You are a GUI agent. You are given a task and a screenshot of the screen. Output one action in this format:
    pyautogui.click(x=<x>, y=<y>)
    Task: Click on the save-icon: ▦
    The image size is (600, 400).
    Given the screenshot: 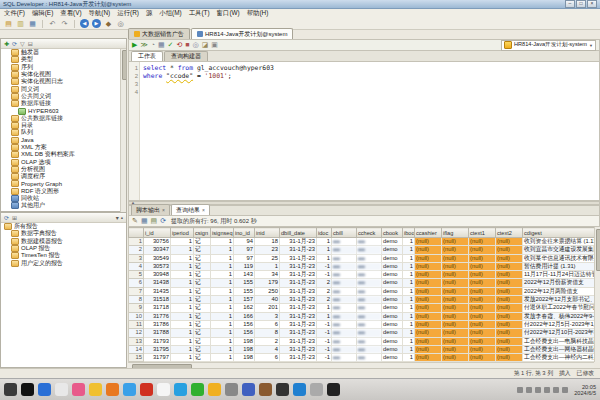 What is the action you would take?
    pyautogui.click(x=32, y=24)
    